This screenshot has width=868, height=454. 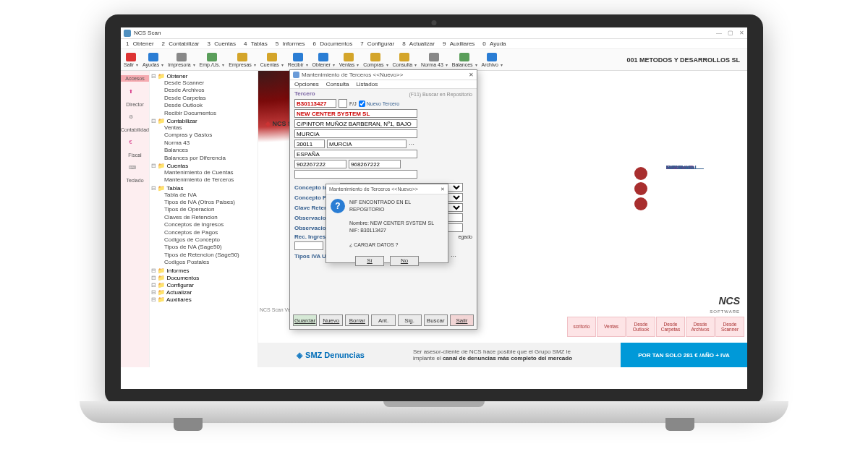 What do you see at coordinates (204, 278) in the screenshot?
I see `tree-group: Documentos` at bounding box center [204, 278].